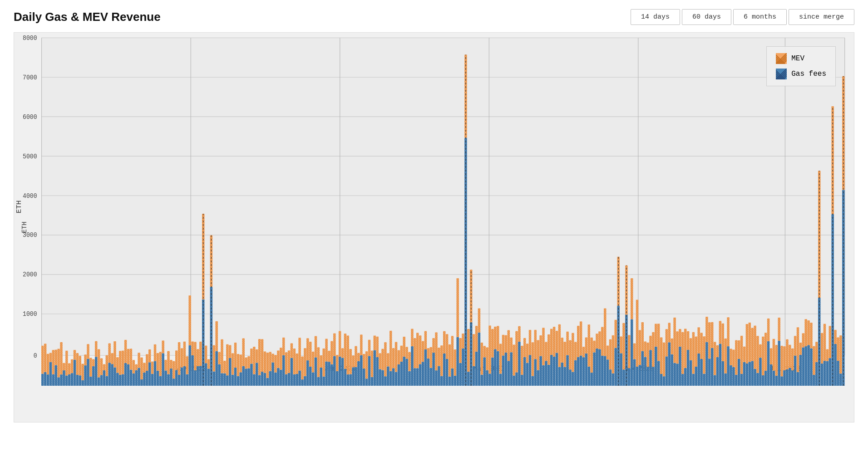  What do you see at coordinates (30, 275) in the screenshot?
I see `svg-text: 2000` at bounding box center [30, 275].